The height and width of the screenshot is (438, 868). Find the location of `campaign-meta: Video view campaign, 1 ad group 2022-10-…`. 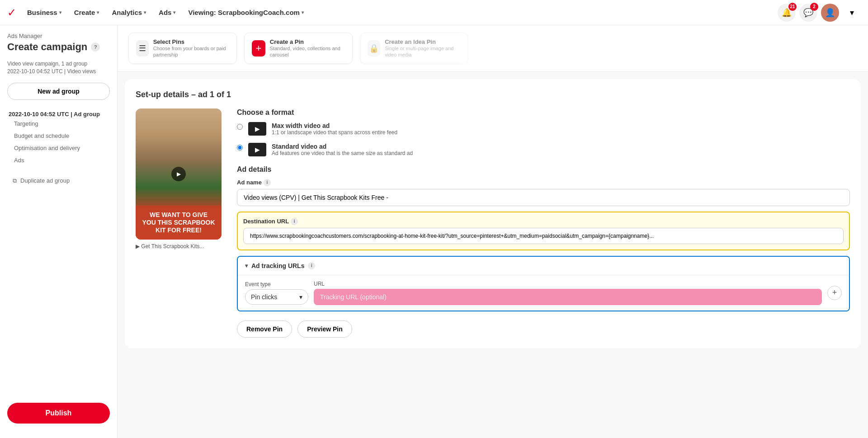

campaign-meta: Video view campaign, 1 ad group 2022-10-… is located at coordinates (59, 71).